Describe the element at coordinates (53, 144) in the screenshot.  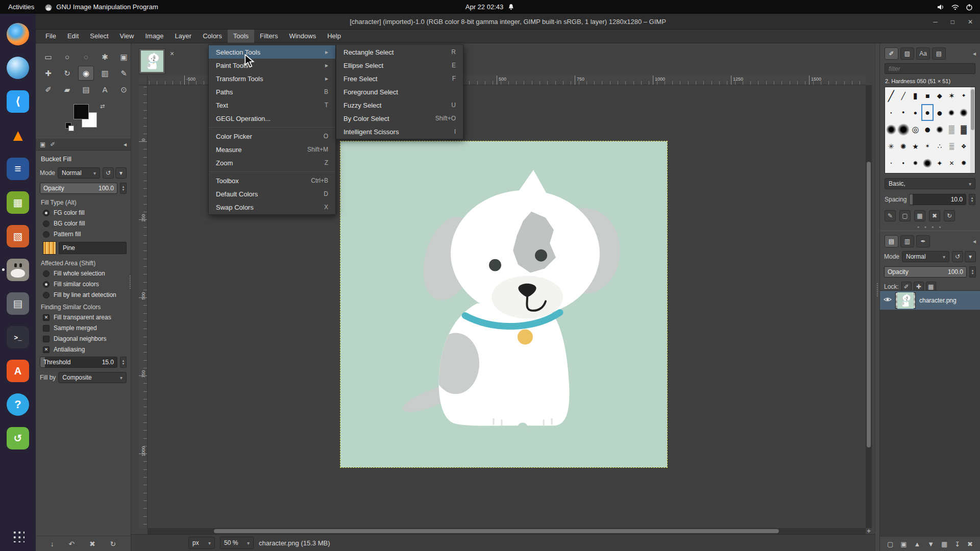
I see `device-status-tab: ✐` at that location.